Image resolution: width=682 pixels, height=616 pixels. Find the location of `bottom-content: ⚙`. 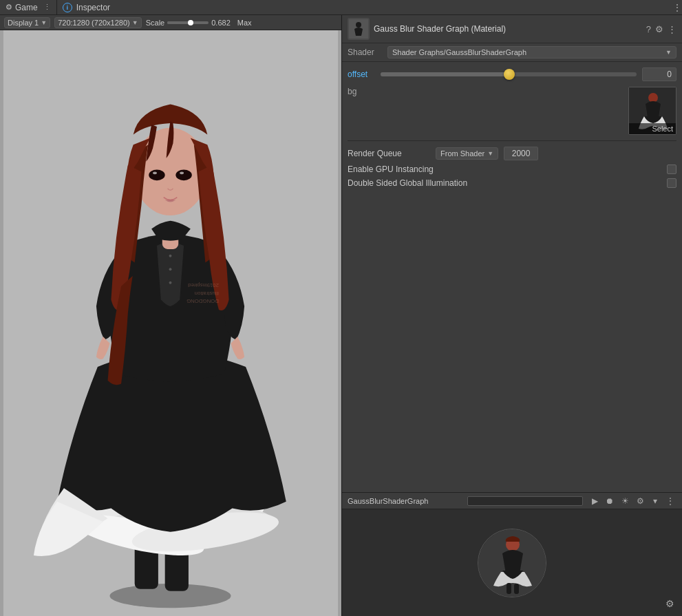

bottom-content: ⚙ is located at coordinates (512, 563).